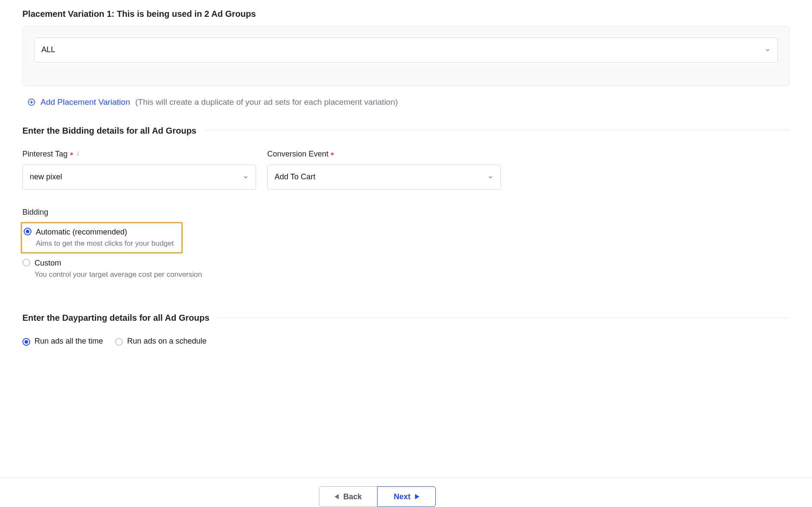  Describe the element at coordinates (48, 50) in the screenshot. I see `placement-select-value: ALL` at that location.